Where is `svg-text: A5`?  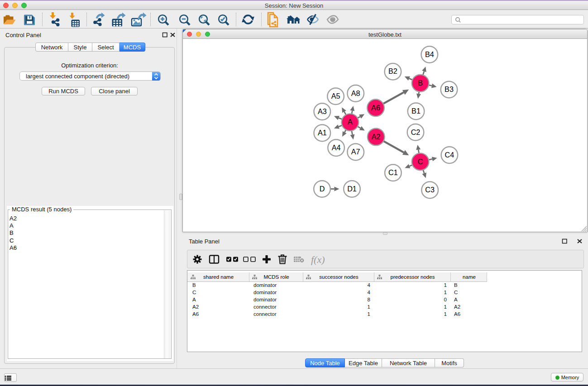
svg-text: A5 is located at coordinates (336, 96).